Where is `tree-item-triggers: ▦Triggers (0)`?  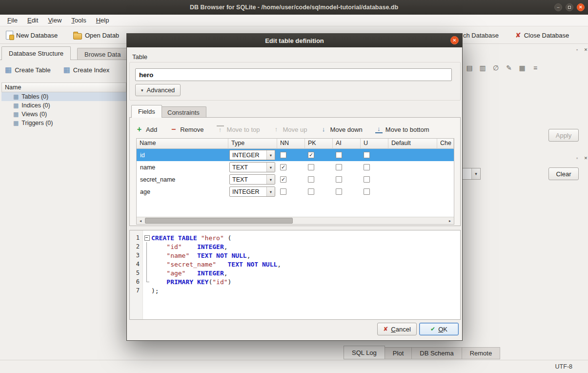 tree-item-triggers: ▦Triggers (0) is located at coordinates (64, 123).